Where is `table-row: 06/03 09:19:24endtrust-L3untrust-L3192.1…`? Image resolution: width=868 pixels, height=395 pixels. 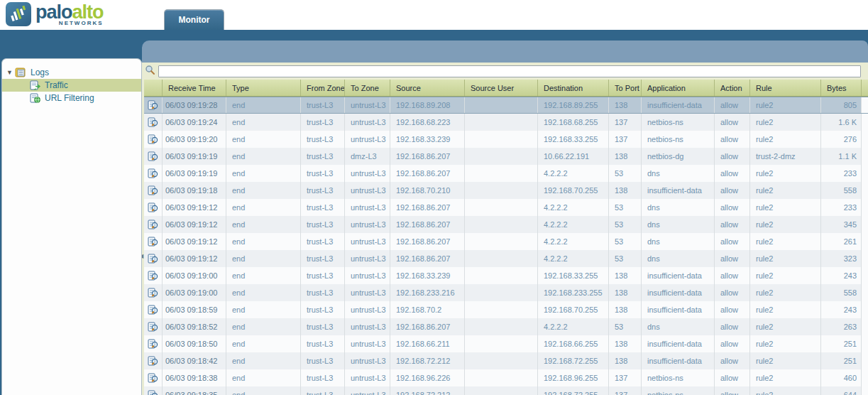 table-row: 06/03 09:19:24endtrust-L3untrust-L3192.1… is located at coordinates (506, 122).